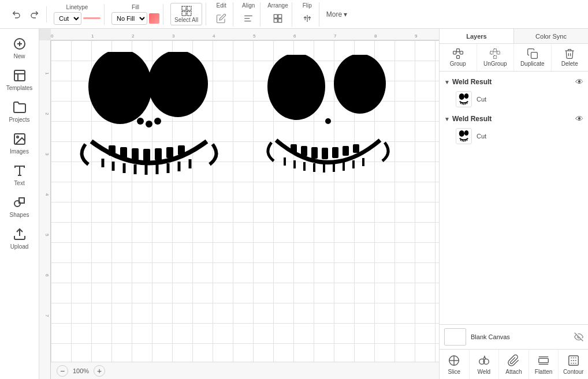 Image resolution: width=588 pixels, height=379 pixels. What do you see at coordinates (513, 82) in the screenshot?
I see `weld-label-1: Weld Result` at bounding box center [513, 82].